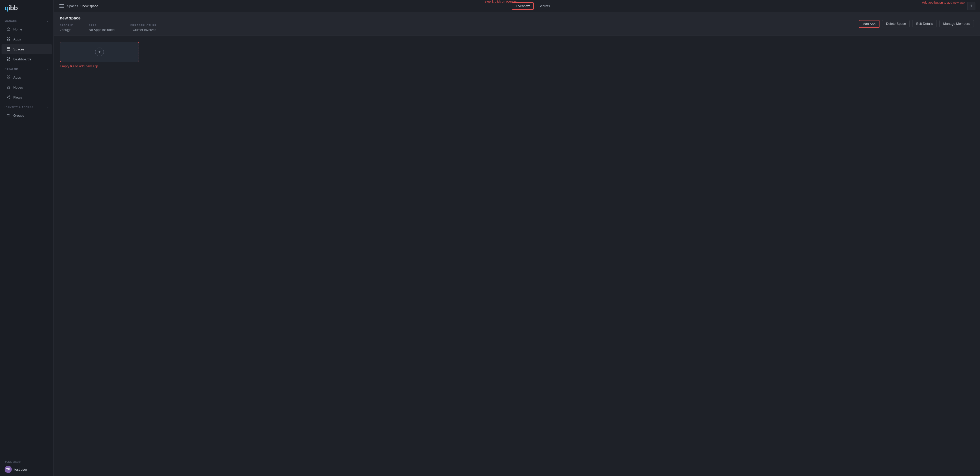 The width and height of the screenshot is (980, 476). I want to click on flows-label: Flows, so click(18, 97).